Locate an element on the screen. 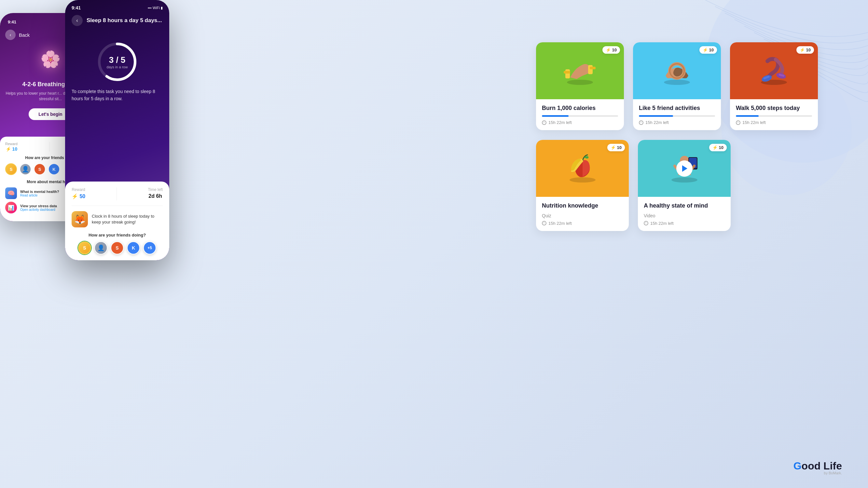 Image resolution: width=868 pixels, height=488 pixels. article2-link: Open activity dashboard is located at coordinates (38, 209).